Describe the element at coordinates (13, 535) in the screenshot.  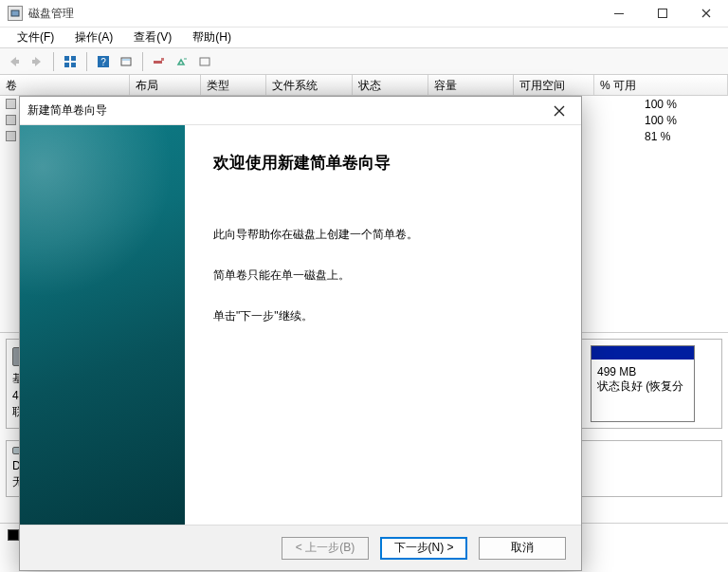
I see `legend-swatch-unallocated` at that location.